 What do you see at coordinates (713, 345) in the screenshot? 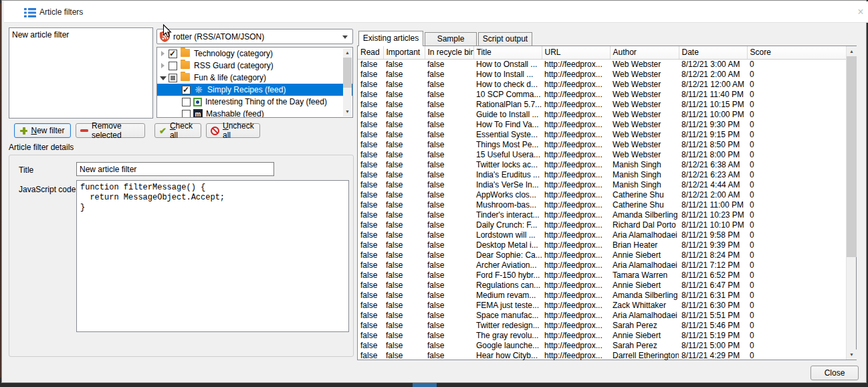
I see `cell-date: 8/11/21 5:00 PM` at bounding box center [713, 345].